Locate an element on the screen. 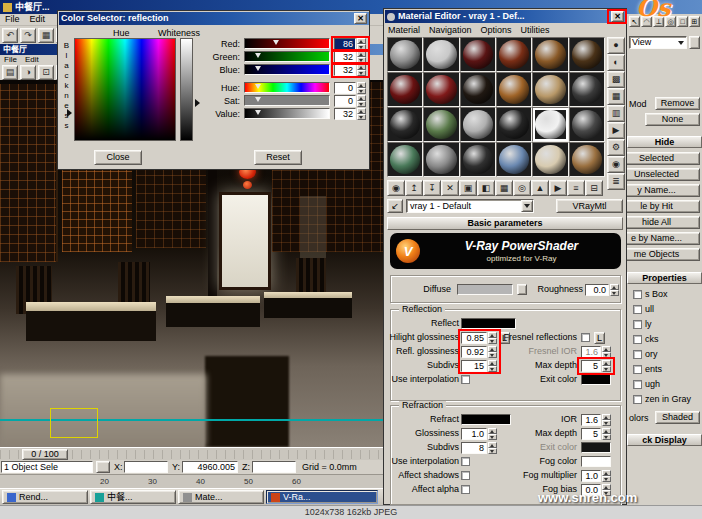  reset-button: Reset is located at coordinates (278, 158).